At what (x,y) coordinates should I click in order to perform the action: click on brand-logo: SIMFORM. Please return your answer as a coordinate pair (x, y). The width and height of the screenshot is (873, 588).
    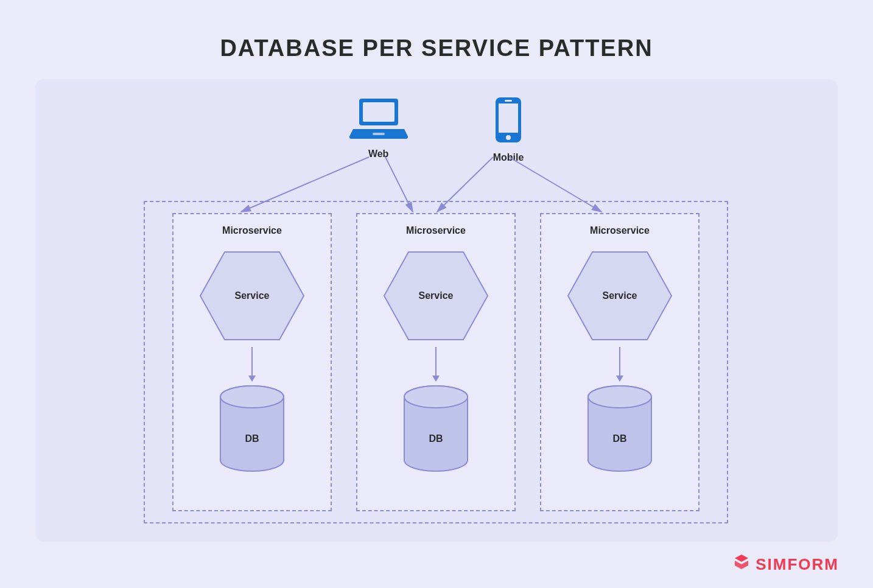
    Looking at the image, I should click on (785, 565).